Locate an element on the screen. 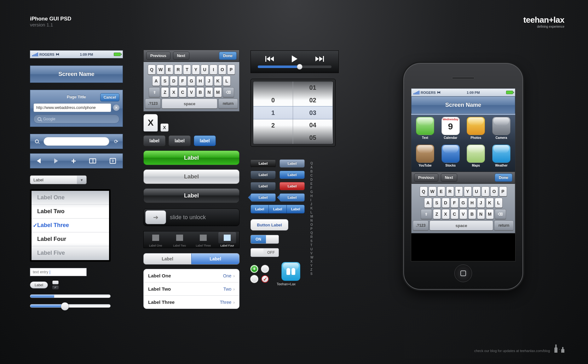 The width and height of the screenshot is (588, 364). cancel-button: Cancel is located at coordinates (110, 97).